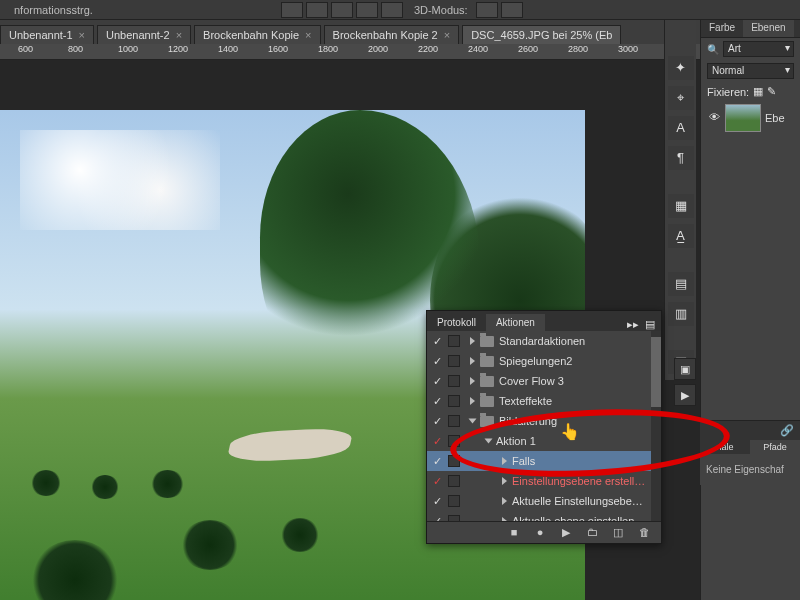 This screenshot has width=800, height=600. What do you see at coordinates (644, 533) in the screenshot?
I see `delete-button: 🗑` at bounding box center [644, 533].